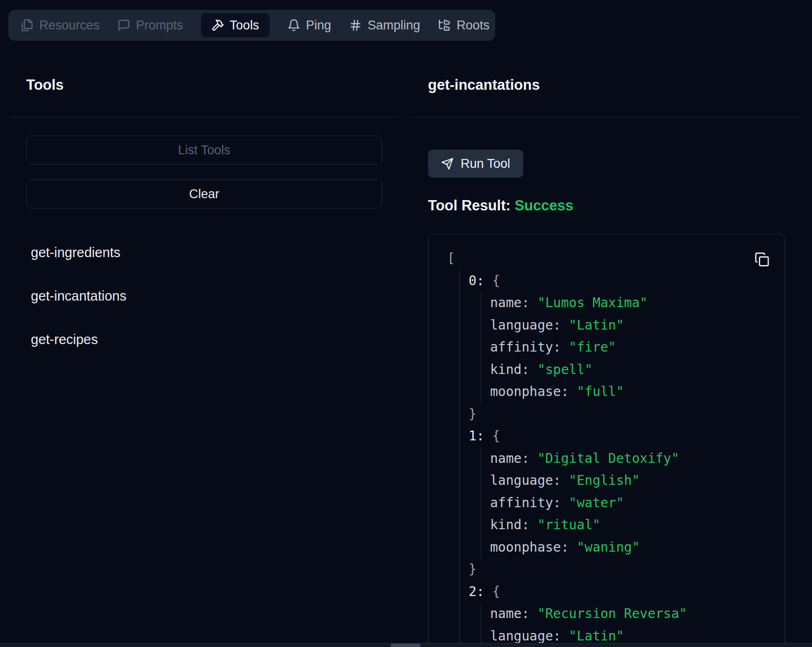  What do you see at coordinates (628, 370) in the screenshot?
I see `json-line: kind: "spell"` at bounding box center [628, 370].